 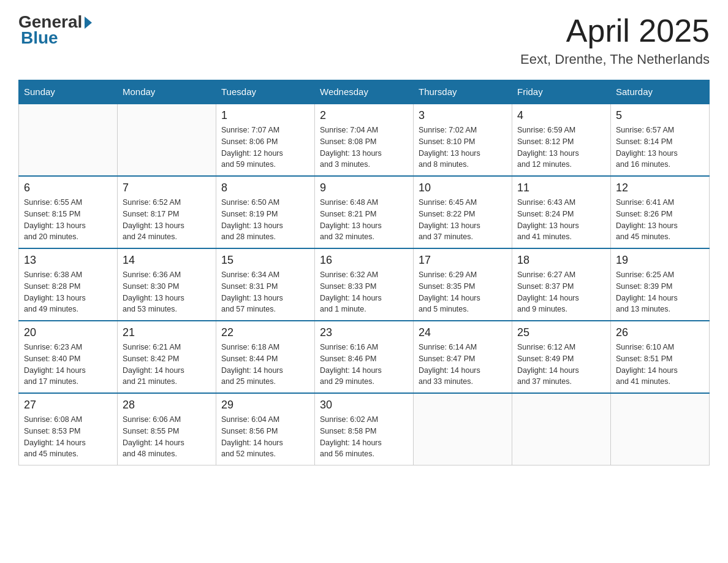 I want to click on day-info: Sunrise: 6:57 AM Sunset: 8:14 PM Dayligh…, so click(x=660, y=147).